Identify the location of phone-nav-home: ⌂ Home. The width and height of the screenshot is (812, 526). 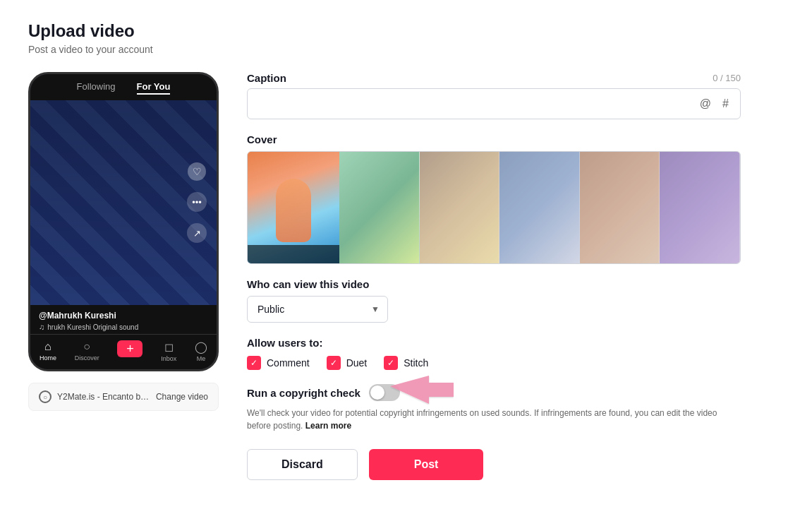
(48, 352).